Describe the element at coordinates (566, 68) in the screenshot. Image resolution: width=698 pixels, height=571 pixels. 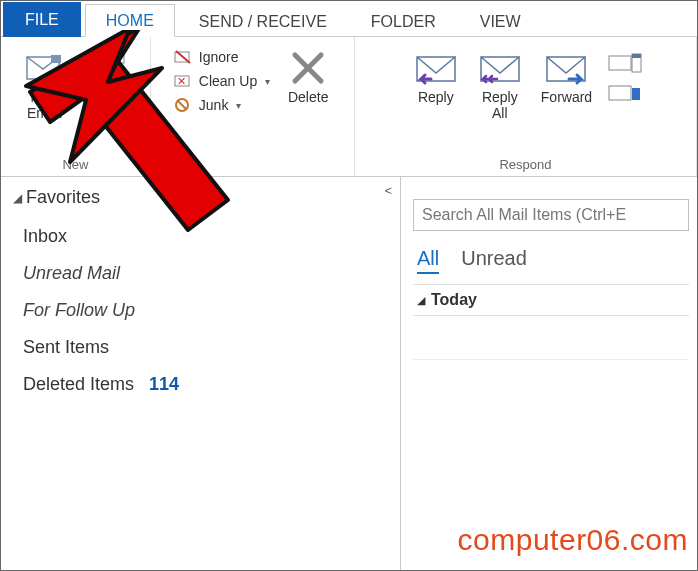
I see `forward-icon` at that location.